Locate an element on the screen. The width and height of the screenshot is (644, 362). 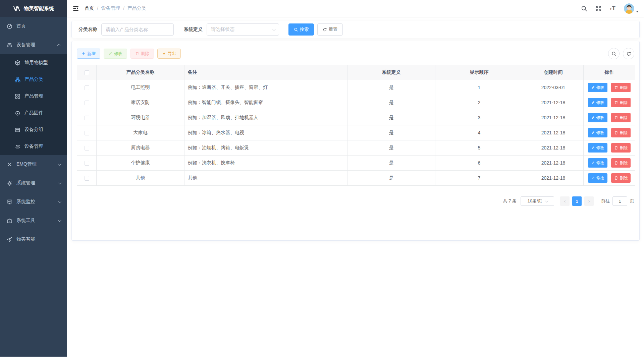
toggle-search-button is located at coordinates (614, 54).